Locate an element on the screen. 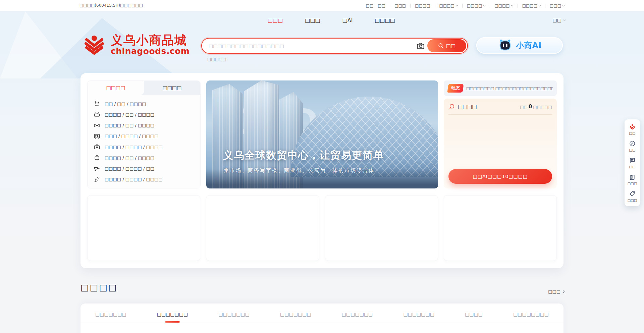  right-column: 动态 □□□□□□□□ □□□□□□□□□□□□□□□□□□ □□□□ □□0□… is located at coordinates (500, 134).